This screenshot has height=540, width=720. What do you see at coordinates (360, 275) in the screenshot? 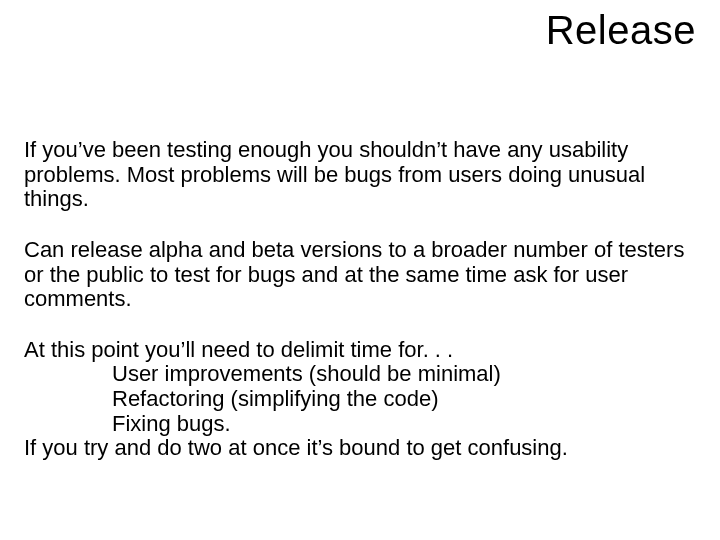
I see `paragraph-2: Can release alpha and beta versions to a…` at bounding box center [360, 275].